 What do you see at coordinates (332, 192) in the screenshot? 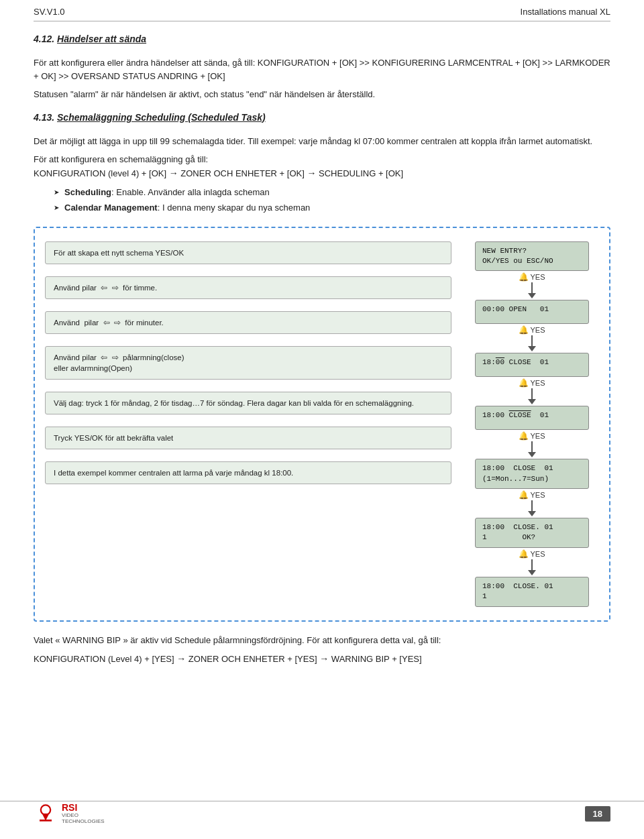
I see `bullet-scheduling: Scheduling: Enable. Använder alla inlagd…` at bounding box center [332, 192].